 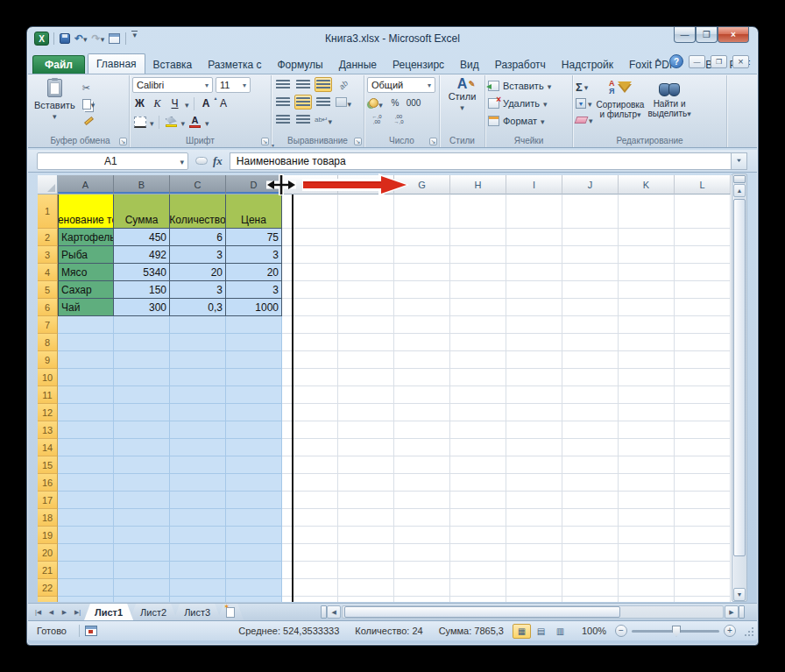 What do you see at coordinates (142, 255) in the screenshot?
I see `cell-B3: 492` at bounding box center [142, 255].